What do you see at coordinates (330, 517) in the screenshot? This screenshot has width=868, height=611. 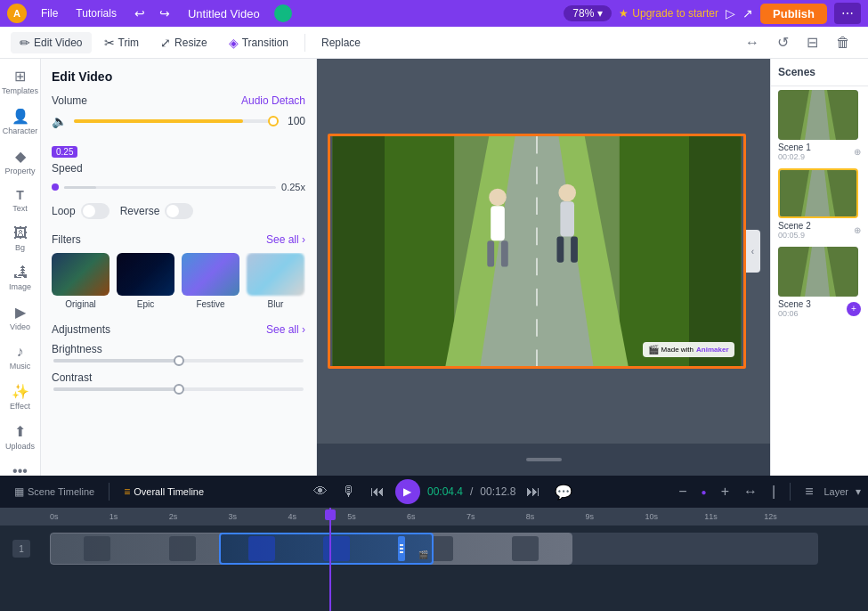 I see `playhead-ruler` at bounding box center [330, 517].